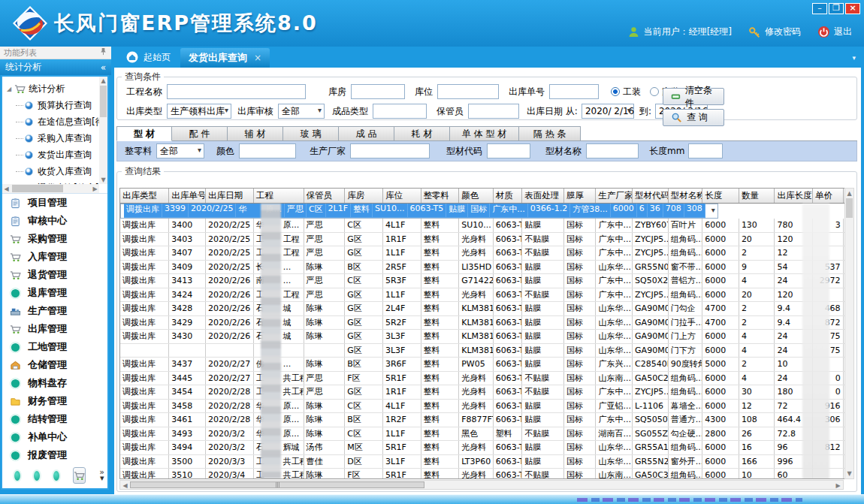 Image resolution: width=864 pixels, height=504 pixels. I want to click on warehouse-input, so click(378, 92).